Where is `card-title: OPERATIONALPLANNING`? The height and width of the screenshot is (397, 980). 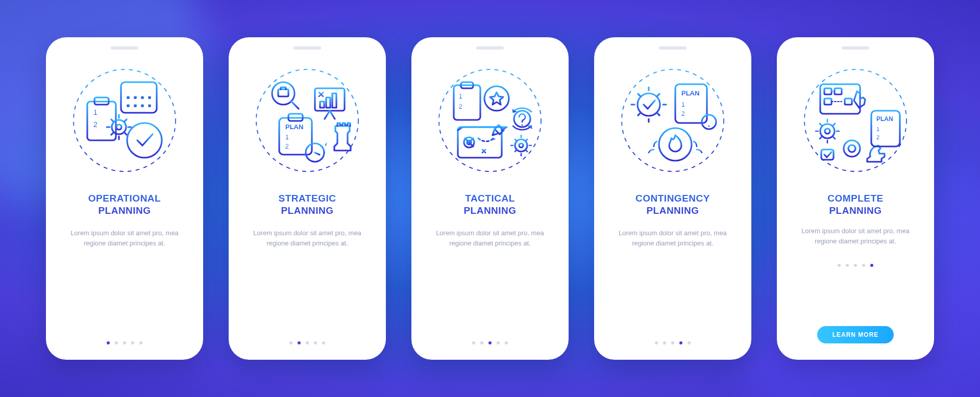 card-title: OPERATIONALPLANNING is located at coordinates (125, 205).